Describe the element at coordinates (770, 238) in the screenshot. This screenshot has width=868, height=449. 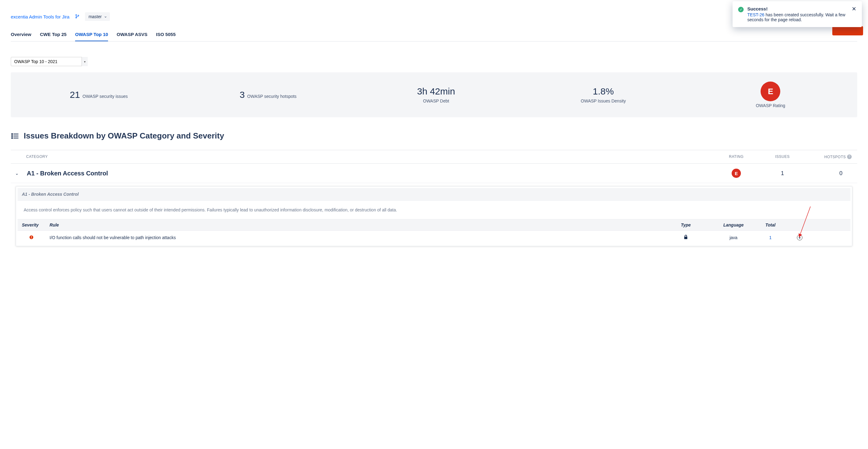
I see `cell-total: 1` at that location.